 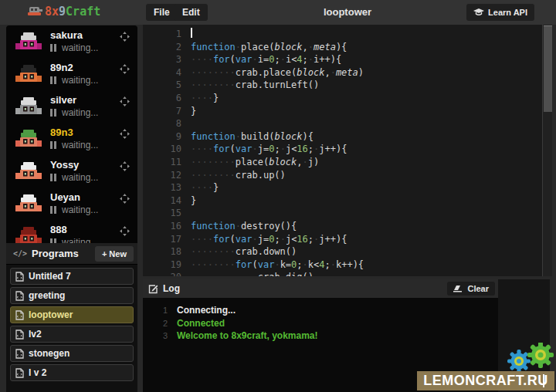 I want to click on logo-text: 8x9Craft, so click(x=73, y=12).